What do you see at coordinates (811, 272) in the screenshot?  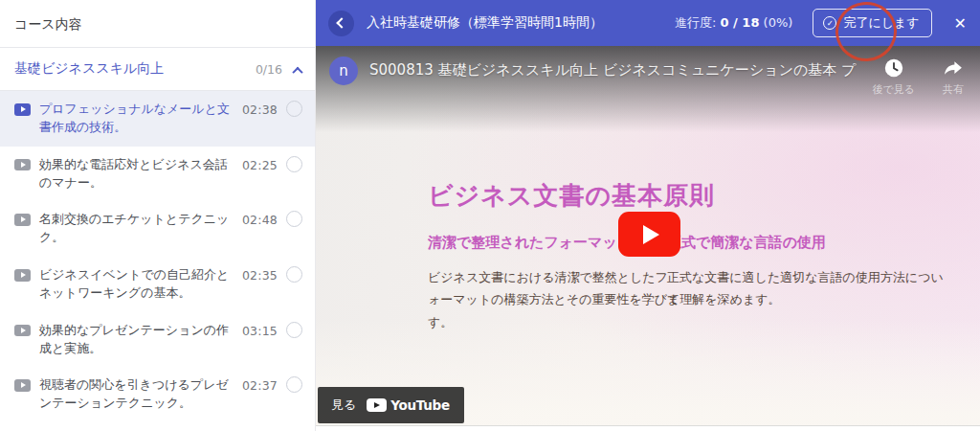 I see `slide-column-right: 正式で簡潔な言語の使用 正式な文書に適した適切な言語の使用方法について理解を深め…` at bounding box center [811, 272].